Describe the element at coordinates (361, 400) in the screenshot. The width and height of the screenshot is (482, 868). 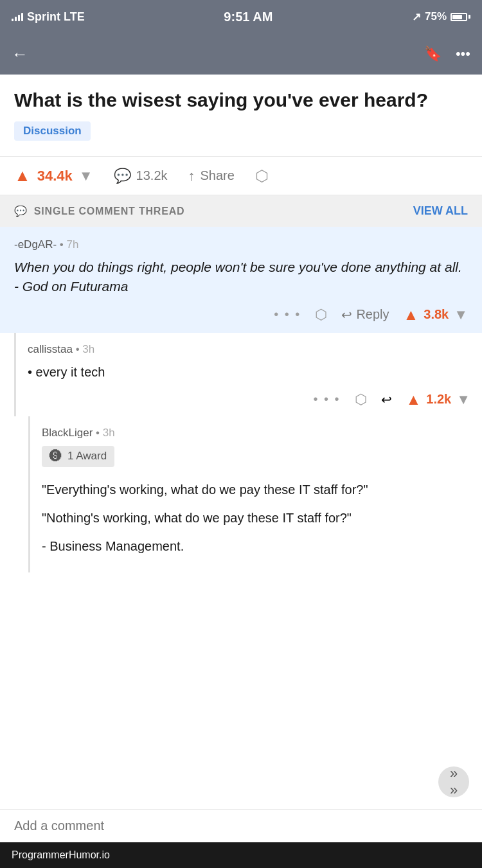
I see `nested-1-award: ⬡` at that location.